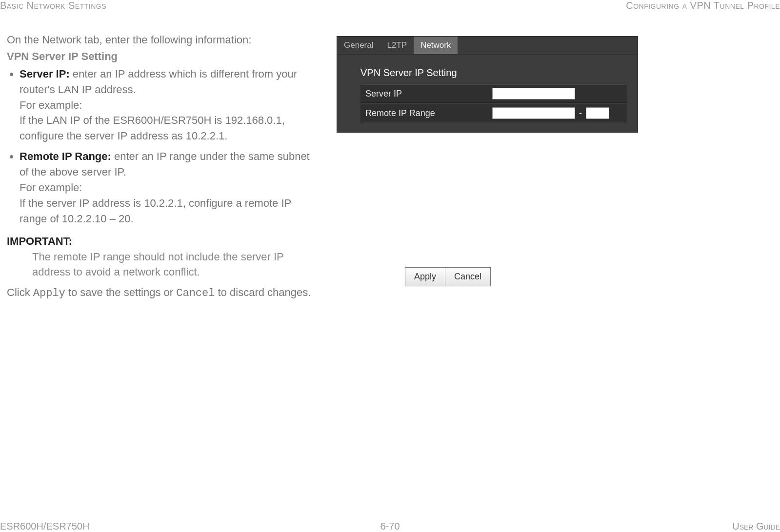  Describe the element at coordinates (390, 527) in the screenshot. I see `footer-page-number: 6-70` at that location.